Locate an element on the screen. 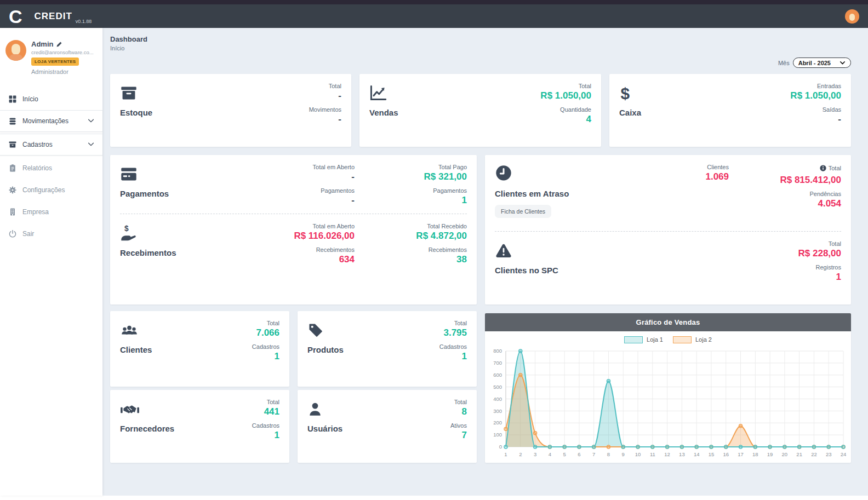 The width and height of the screenshot is (868, 500). legend-item: Loja 1 is located at coordinates (643, 340).